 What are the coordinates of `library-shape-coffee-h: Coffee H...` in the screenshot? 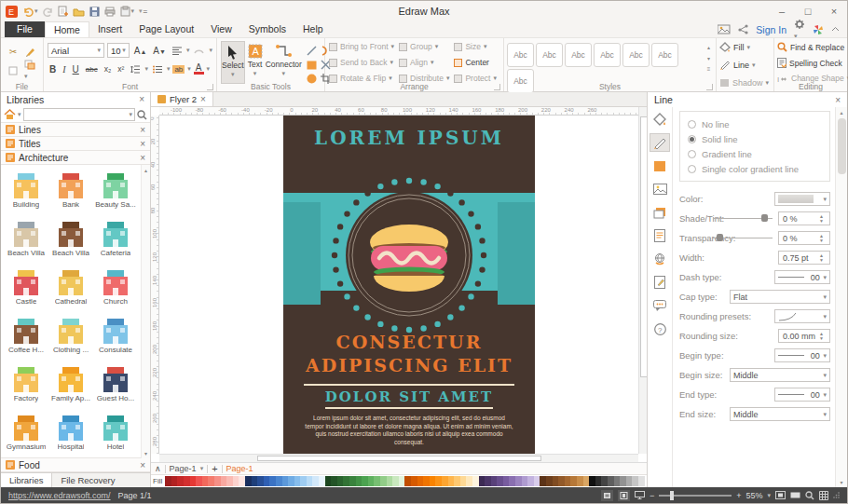 It's located at (26, 338).